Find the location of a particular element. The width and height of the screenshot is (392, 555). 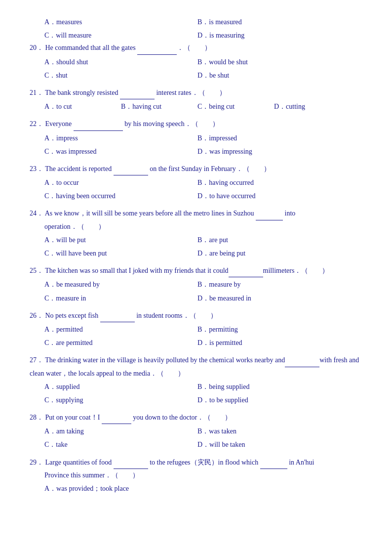

question-21: 21． The bank strongly resisted interest … is located at coordinates (196, 100).